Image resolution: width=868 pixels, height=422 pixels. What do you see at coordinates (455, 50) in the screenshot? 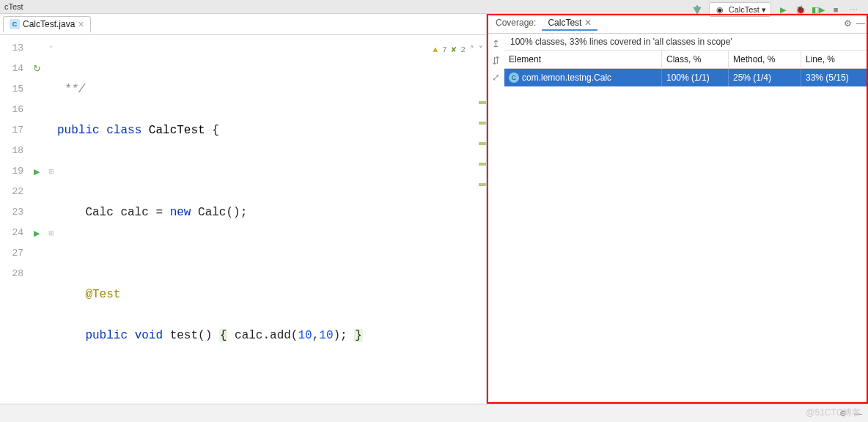
I see `typo-icon: ✘` at bounding box center [455, 50].